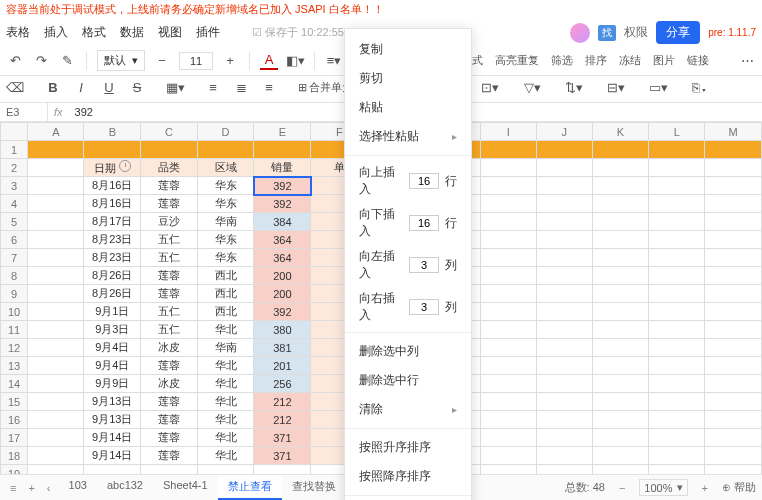  What do you see at coordinates (664, 60) in the screenshot?
I see `tb-图片: 图片` at bounding box center [664, 60].